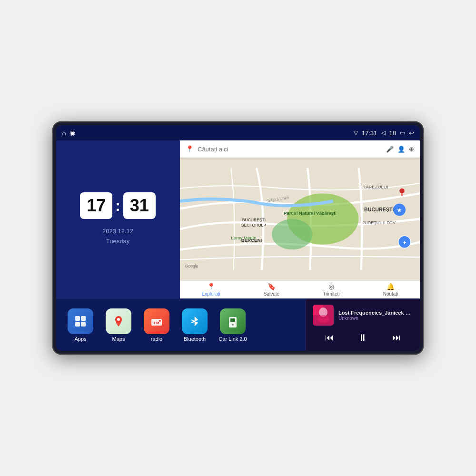 This screenshot has height=476, width=476. What do you see at coordinates (300, 149) in the screenshot?
I see `map-search-bar: 📍 🎤 👤 ⊕` at bounding box center [300, 149].